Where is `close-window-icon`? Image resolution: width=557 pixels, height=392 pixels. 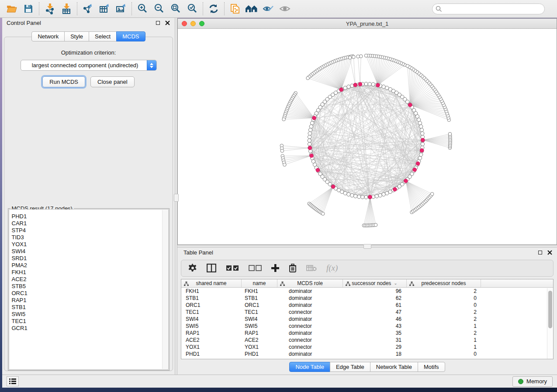 close-window-icon is located at coordinates (184, 24).